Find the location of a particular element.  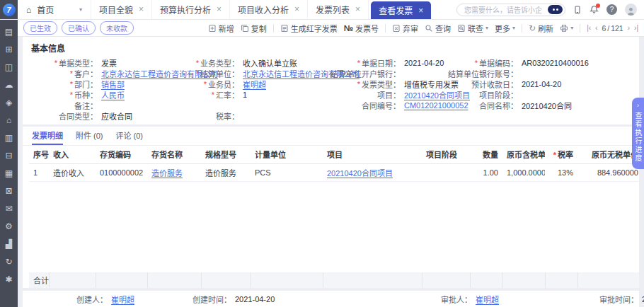

status-badge-unpaid: 未收款 is located at coordinates (117, 28).